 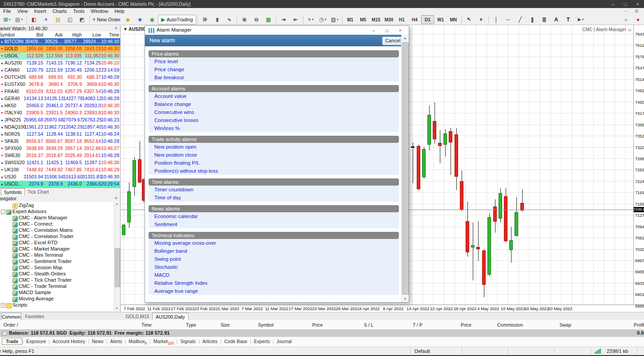 I want to click on trendline-button: ╱, so click(x=520, y=20).